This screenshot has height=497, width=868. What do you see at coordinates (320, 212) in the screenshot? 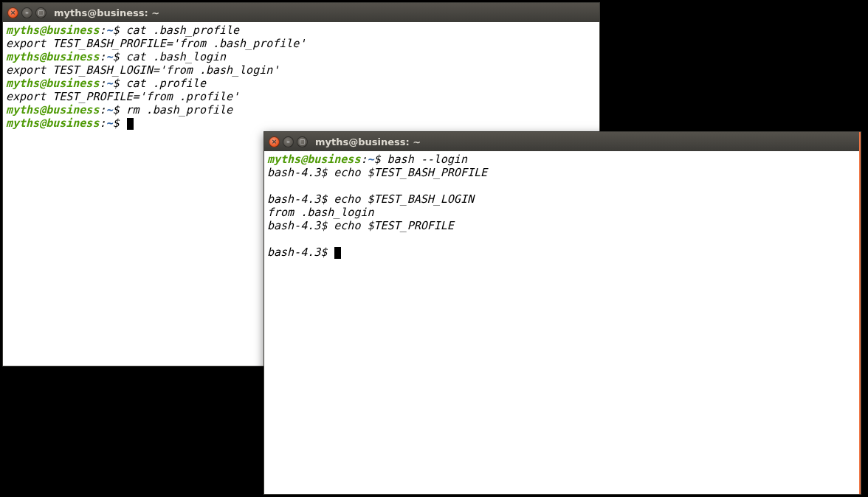
I see `output-text: from .bash_login` at bounding box center [320, 212].